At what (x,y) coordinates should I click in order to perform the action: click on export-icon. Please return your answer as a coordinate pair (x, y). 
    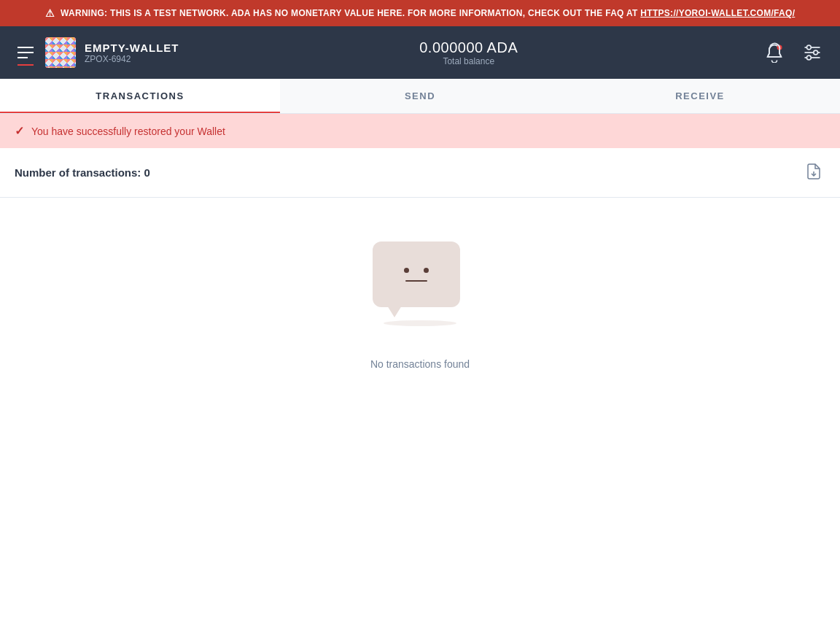
    Looking at the image, I should click on (814, 171).